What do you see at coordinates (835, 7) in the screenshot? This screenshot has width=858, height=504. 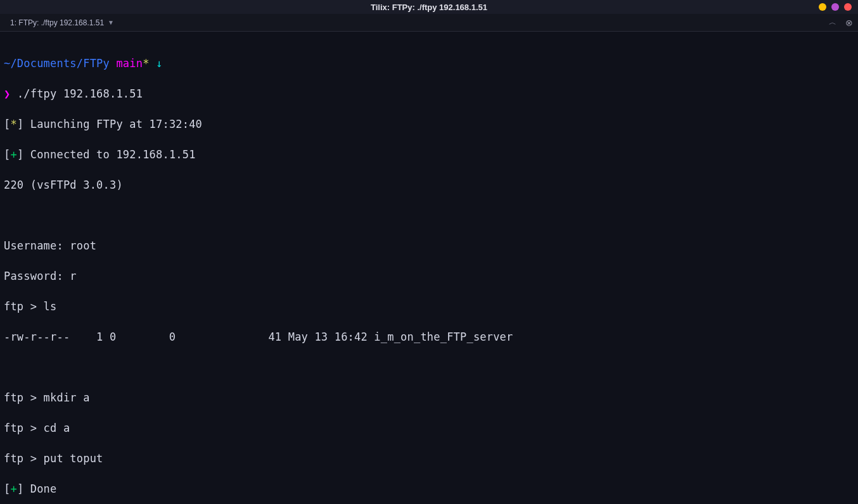 I see `window-maximize-button` at bounding box center [835, 7].